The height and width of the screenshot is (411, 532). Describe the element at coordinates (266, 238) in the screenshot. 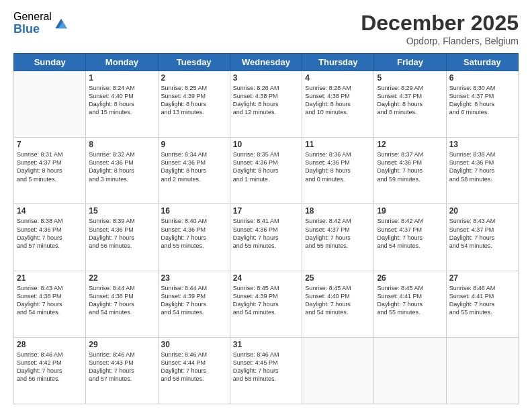

I see `table-row: 17Sunrise: 8:41 AM Sunset: 4:36 PM Dayli…` at that location.